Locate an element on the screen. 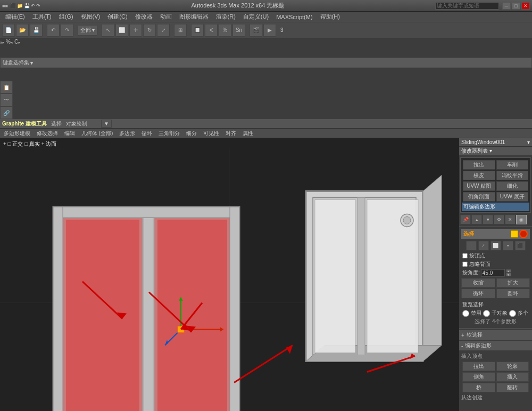  modifier-delete: ✕ is located at coordinates (510, 220).